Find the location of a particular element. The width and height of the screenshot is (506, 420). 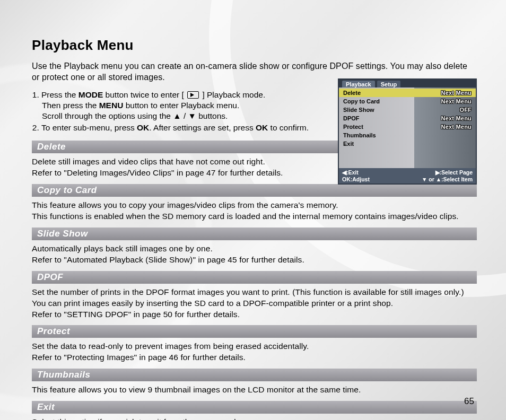

lcd-item-value: OFF is located at coordinates (466, 110).